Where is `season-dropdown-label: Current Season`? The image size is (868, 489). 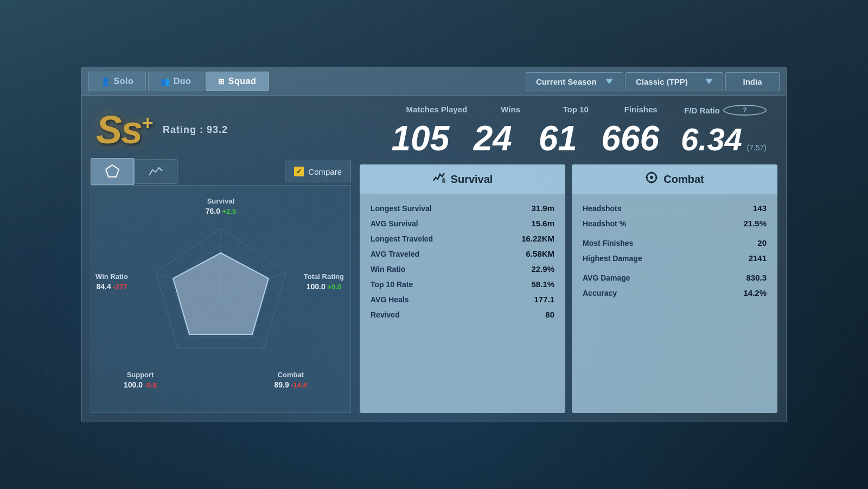
season-dropdown-label: Current Season is located at coordinates (566, 81).